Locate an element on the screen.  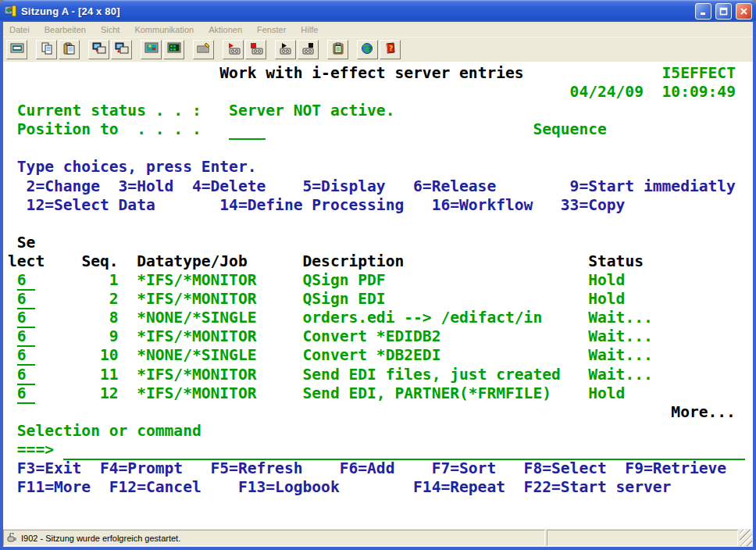
text-run: 2=Change 3=Hold 4=Delete 5=Display 6=Rel… is located at coordinates (381, 186).